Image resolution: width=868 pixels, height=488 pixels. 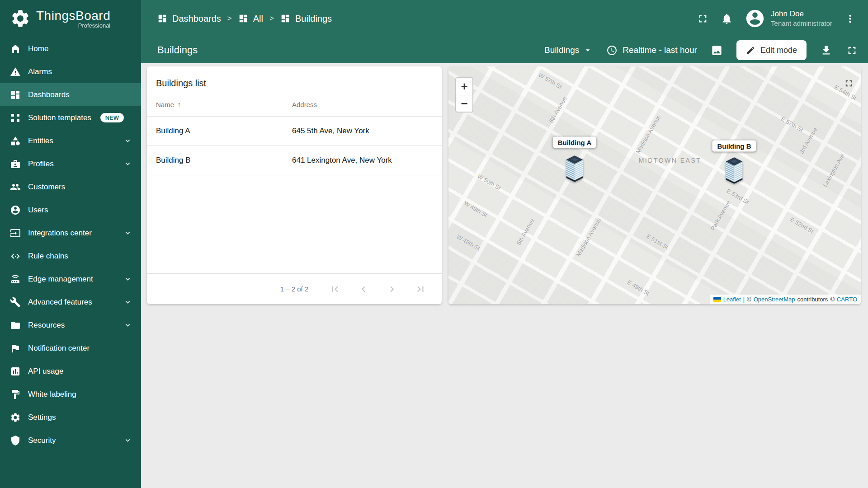 What do you see at coordinates (850, 19) in the screenshot?
I see `more-menu-button` at bounding box center [850, 19].